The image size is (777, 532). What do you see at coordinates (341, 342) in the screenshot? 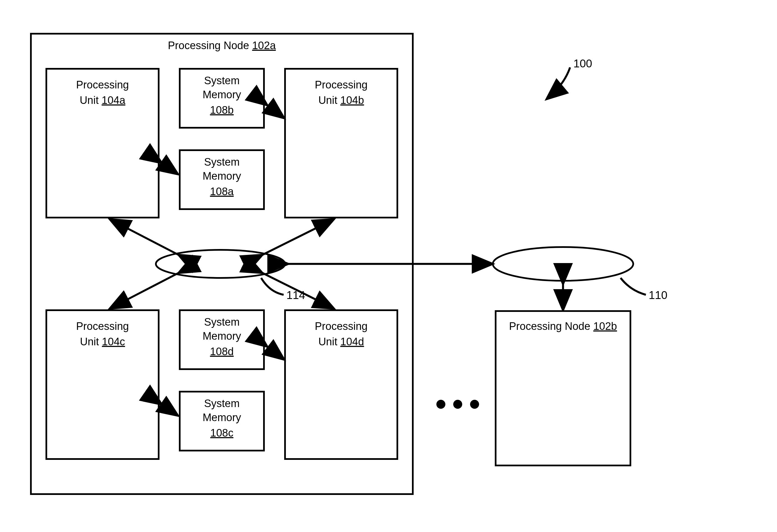
I see `unit-104d-l2: Unit 104d` at bounding box center [341, 342].